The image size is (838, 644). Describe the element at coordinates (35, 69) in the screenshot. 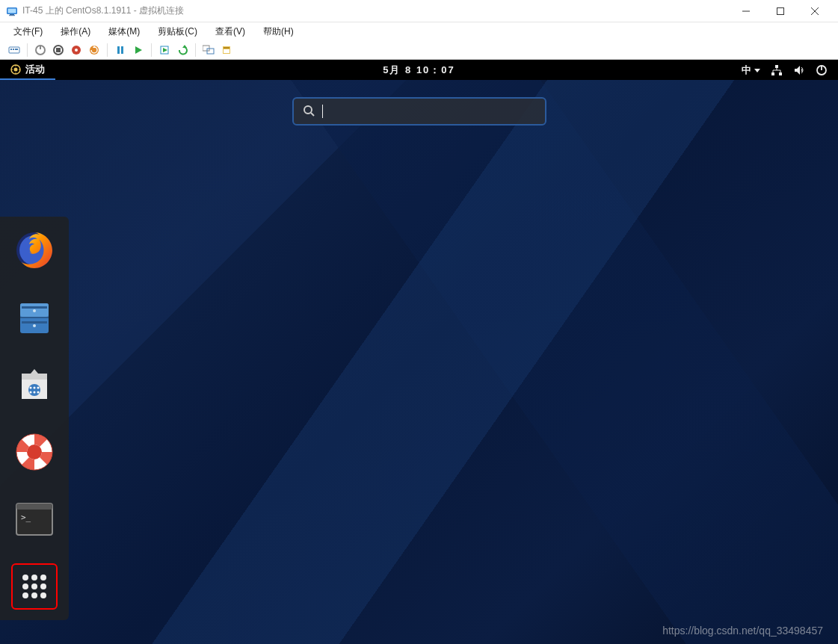

I see `activities-label: 活动` at that location.